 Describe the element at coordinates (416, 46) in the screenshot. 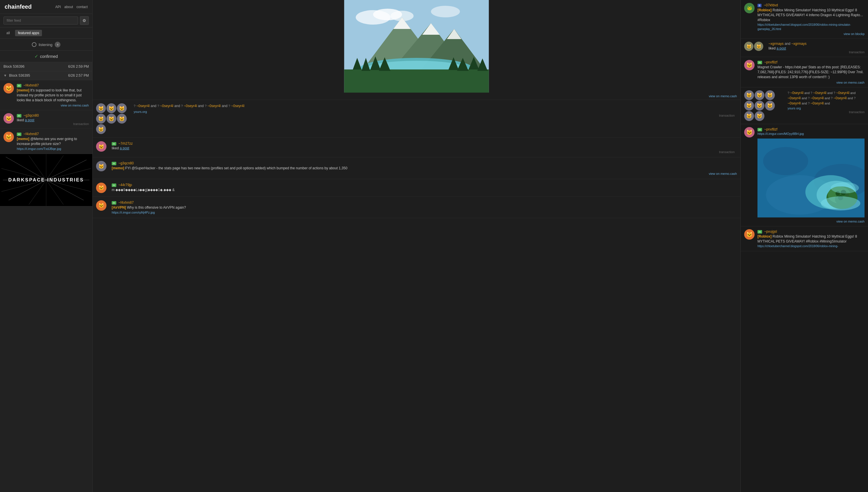

I see `mountain-svg` at that location.